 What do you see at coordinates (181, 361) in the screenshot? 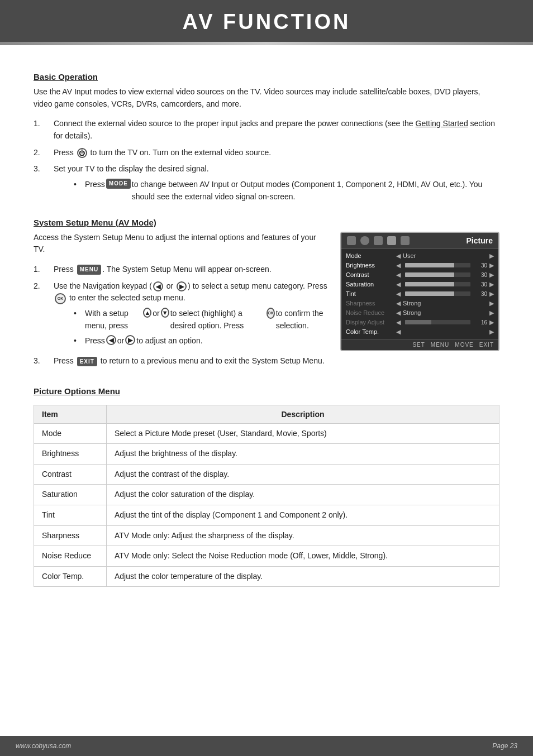
I see `list-item: 3. Press EXIT to return to a previous me…` at bounding box center [181, 361].